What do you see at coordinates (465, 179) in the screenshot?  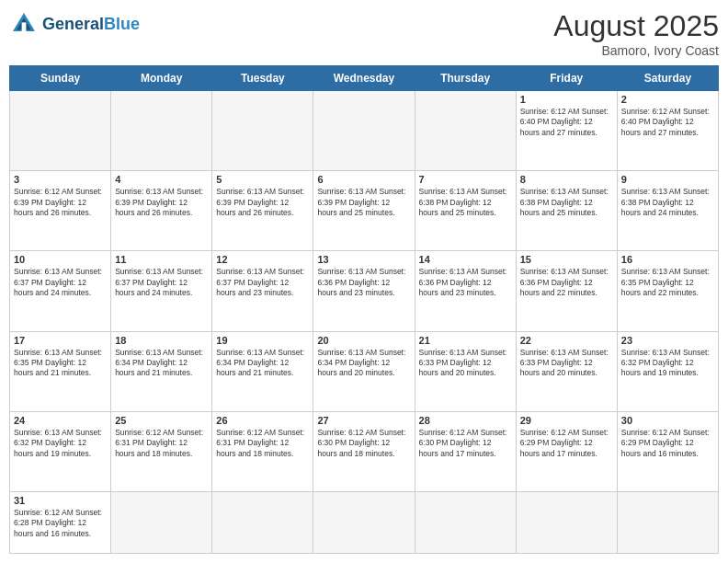 I see `day-number: 7` at bounding box center [465, 179].